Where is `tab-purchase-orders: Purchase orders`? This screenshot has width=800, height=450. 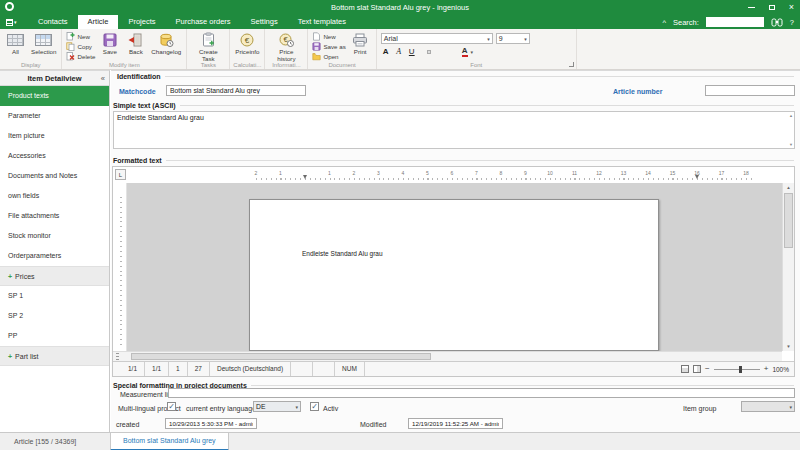 tab-purchase-orders: Purchase orders is located at coordinates (204, 22).